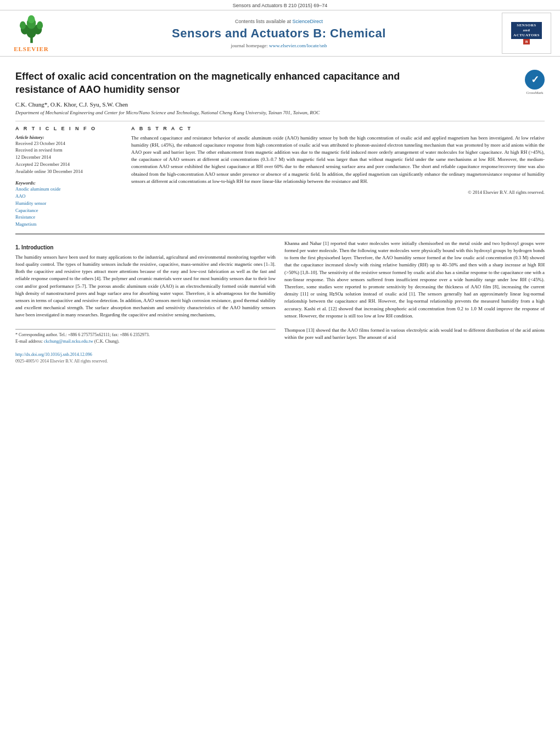 This screenshot has height=742, width=560. I want to click on available-date: Available online 30 December 2014, so click(69, 171).